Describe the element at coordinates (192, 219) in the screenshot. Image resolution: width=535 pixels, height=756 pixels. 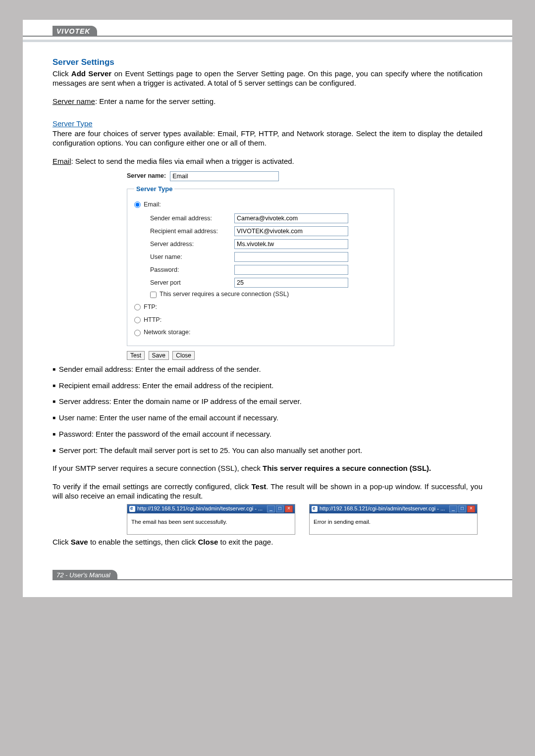
I see `sender-label: Sender email address:` at that location.